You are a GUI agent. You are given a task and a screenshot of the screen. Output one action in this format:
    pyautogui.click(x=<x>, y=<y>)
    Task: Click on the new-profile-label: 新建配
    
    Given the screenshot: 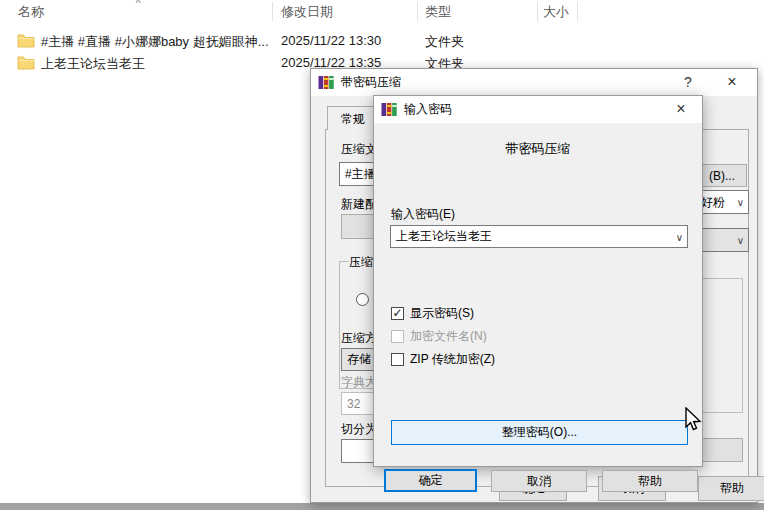 What is the action you would take?
    pyautogui.click(x=358, y=204)
    